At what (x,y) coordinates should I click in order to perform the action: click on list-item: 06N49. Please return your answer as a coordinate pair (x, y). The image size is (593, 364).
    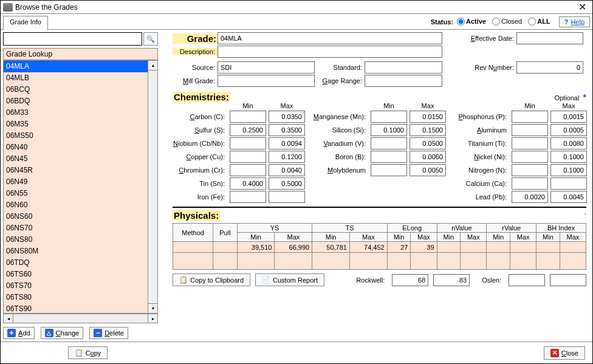
    Looking at the image, I should click on (75, 182).